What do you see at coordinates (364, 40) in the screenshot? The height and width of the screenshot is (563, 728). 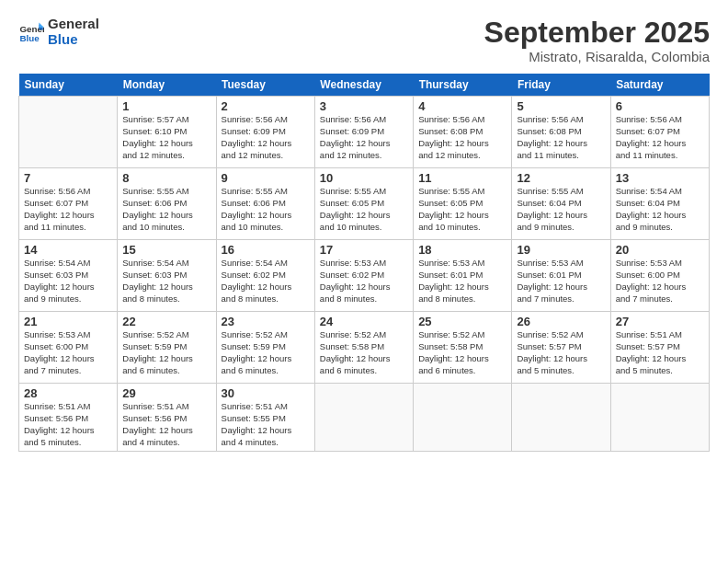 I see `header: General Blue General Blue September 2025…` at bounding box center [364, 40].